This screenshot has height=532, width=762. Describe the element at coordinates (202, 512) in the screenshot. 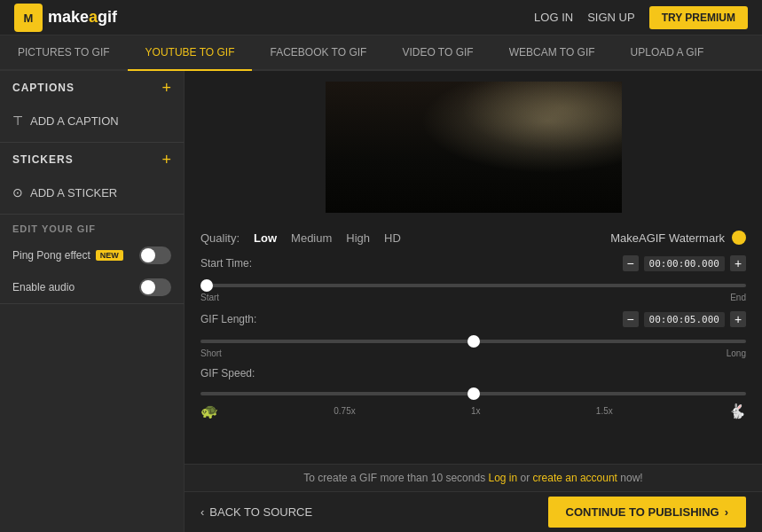

I see `back-chevron-icon: ‹` at that location.